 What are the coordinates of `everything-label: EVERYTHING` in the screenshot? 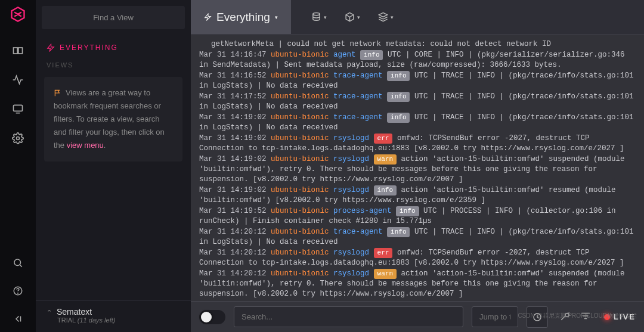 It's located at (89, 48).